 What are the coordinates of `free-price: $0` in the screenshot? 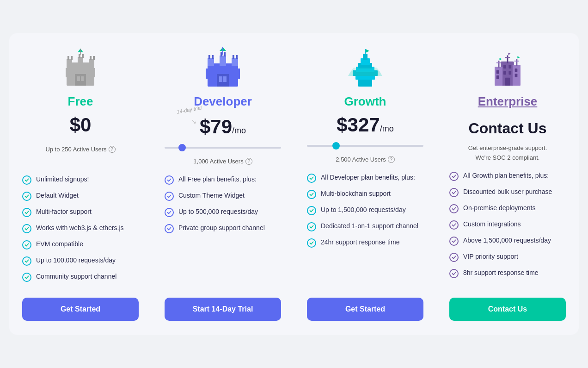 It's located at (80, 125).